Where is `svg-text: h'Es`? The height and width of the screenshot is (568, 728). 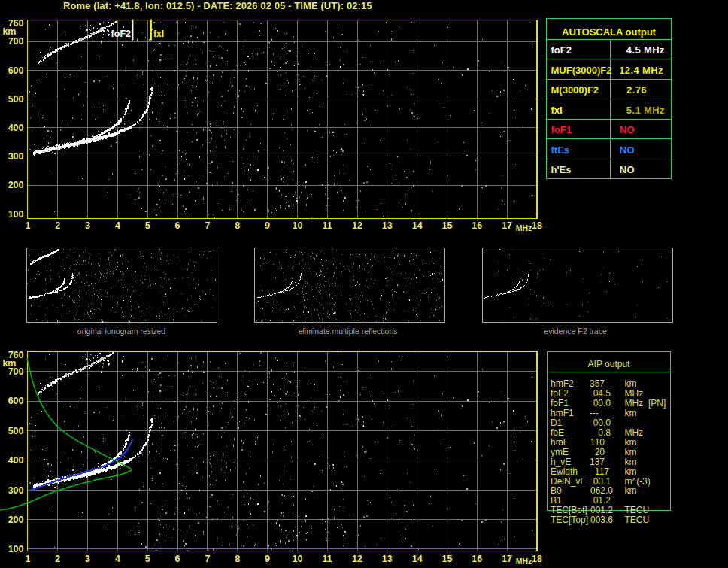 svg-text: h'Es is located at coordinates (561, 170).